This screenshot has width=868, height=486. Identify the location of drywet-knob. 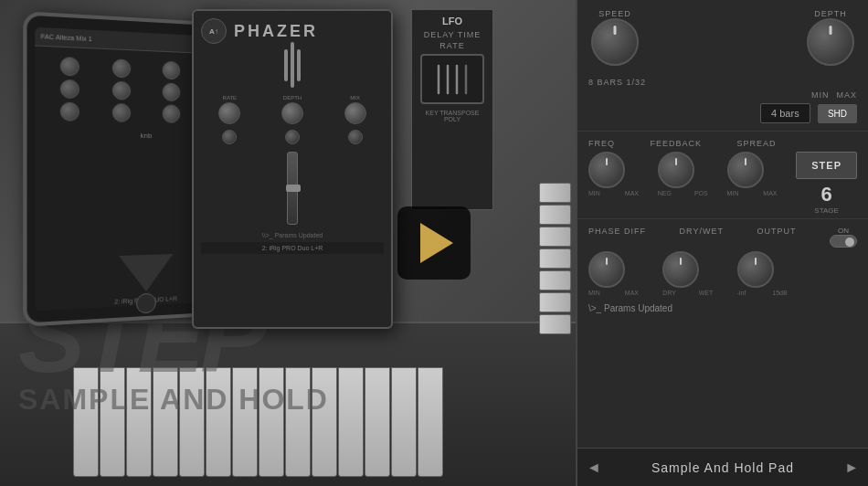
(681, 269).